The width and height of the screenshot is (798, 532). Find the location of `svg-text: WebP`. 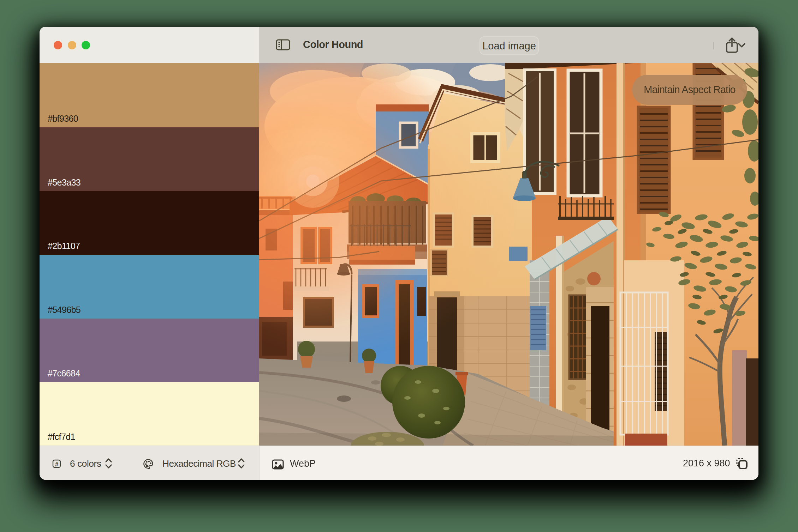

svg-text: WebP is located at coordinates (303, 464).